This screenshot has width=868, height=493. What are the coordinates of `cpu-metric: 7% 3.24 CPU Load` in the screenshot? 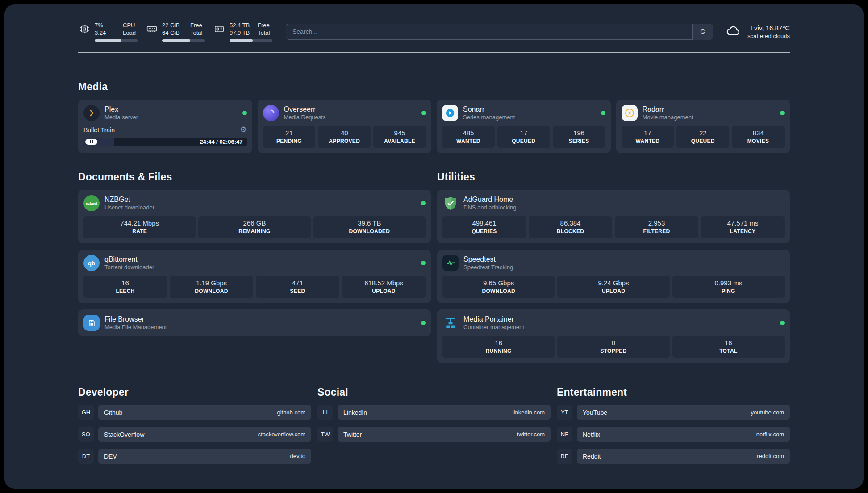 It's located at (108, 31).